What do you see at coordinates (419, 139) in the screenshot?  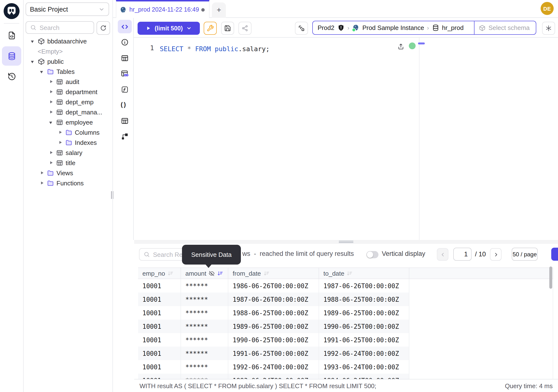 I see `editor-scrollbar-track` at bounding box center [419, 139].